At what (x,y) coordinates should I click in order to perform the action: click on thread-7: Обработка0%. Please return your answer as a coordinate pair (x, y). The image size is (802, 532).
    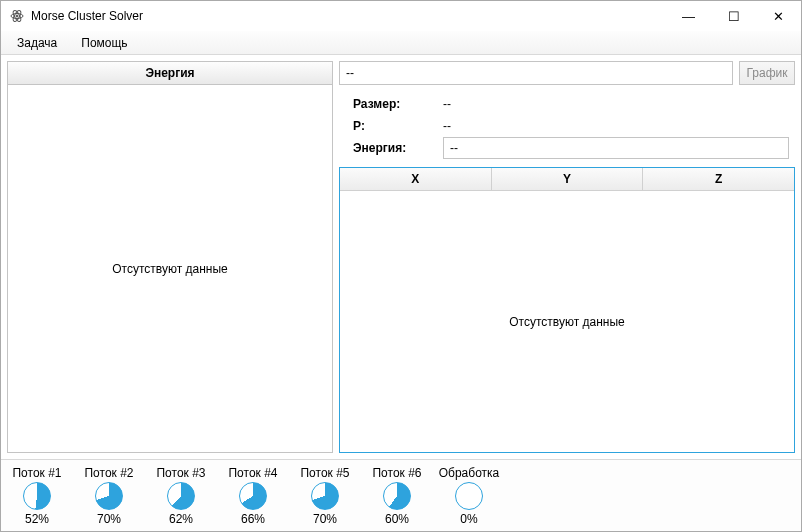
    Looking at the image, I should click on (469, 496).